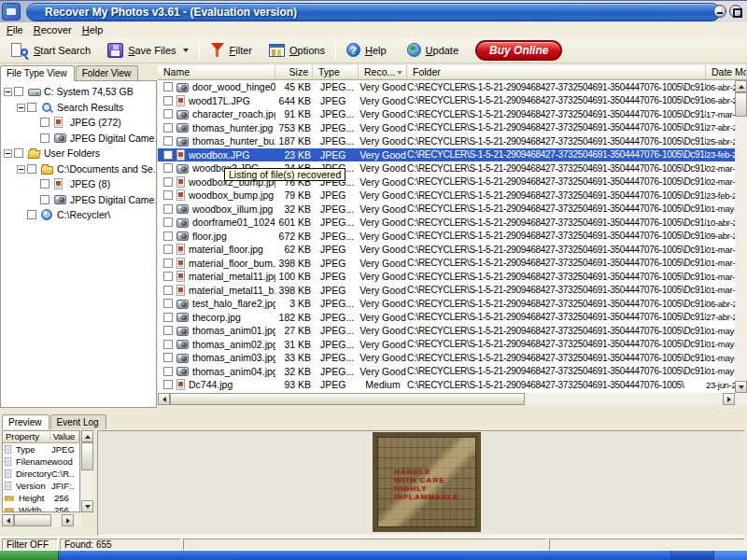 The width and height of the screenshot is (747, 560). I want to click on scroll-right-button, so click(728, 399).